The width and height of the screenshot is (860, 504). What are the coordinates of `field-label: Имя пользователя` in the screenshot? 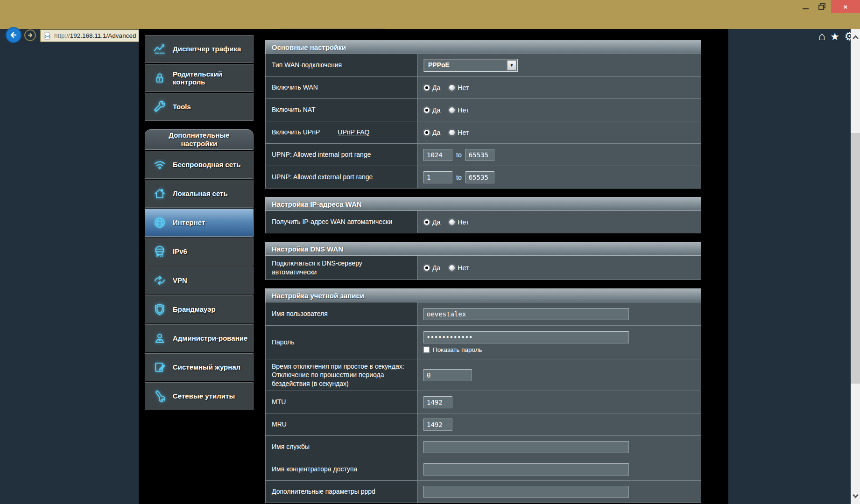 It's located at (342, 314).